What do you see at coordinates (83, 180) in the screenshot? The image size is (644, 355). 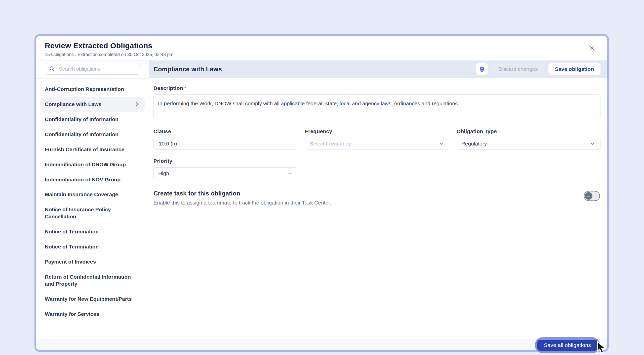 I see `sidebar-item-label: Indemnification of NOV Group` at bounding box center [83, 180].